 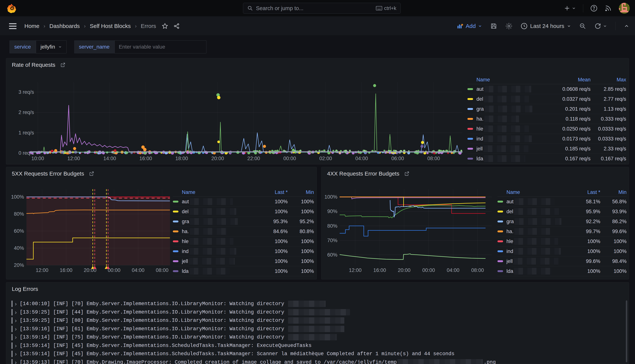 I want to click on time-range-picker: Last 24 hours, so click(x=546, y=26).